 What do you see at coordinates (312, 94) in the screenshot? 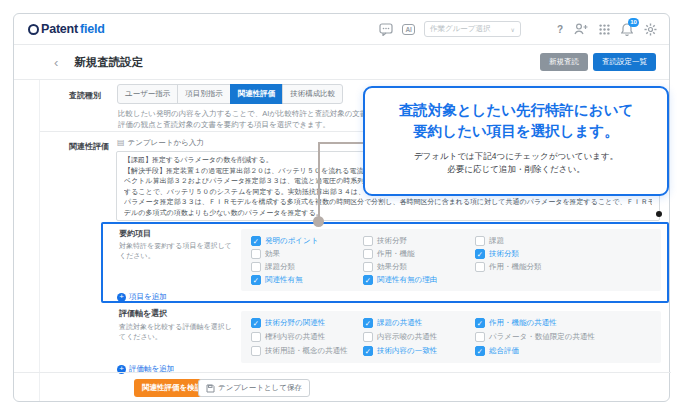
I see `tab-技術構成比較: 技術構成比較` at bounding box center [312, 94].